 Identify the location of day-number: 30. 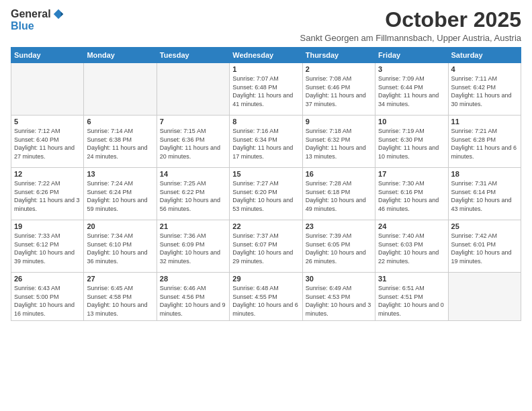
(339, 279).